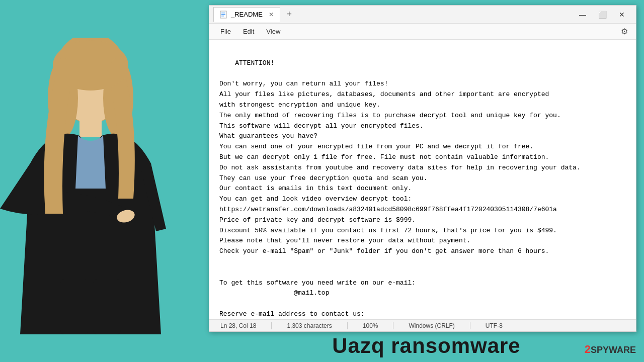  What do you see at coordinates (238, 326) in the screenshot?
I see `cursor-position: Ln 28, Col 18` at bounding box center [238, 326].